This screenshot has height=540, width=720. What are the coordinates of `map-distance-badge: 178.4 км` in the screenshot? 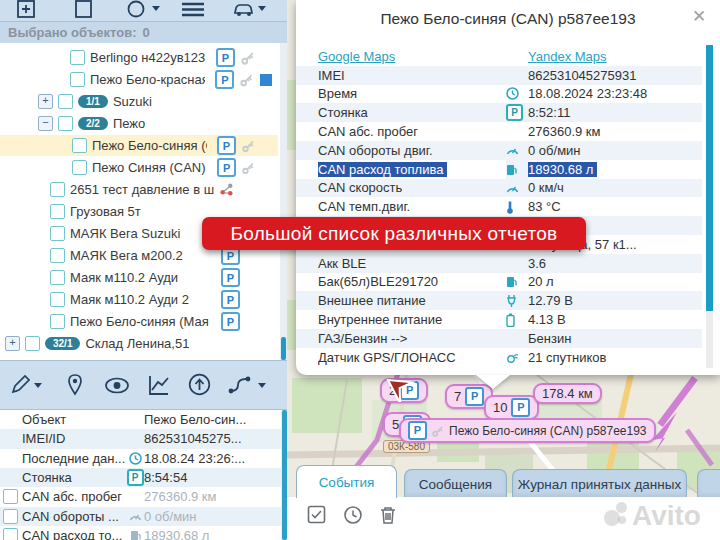 It's located at (568, 394).